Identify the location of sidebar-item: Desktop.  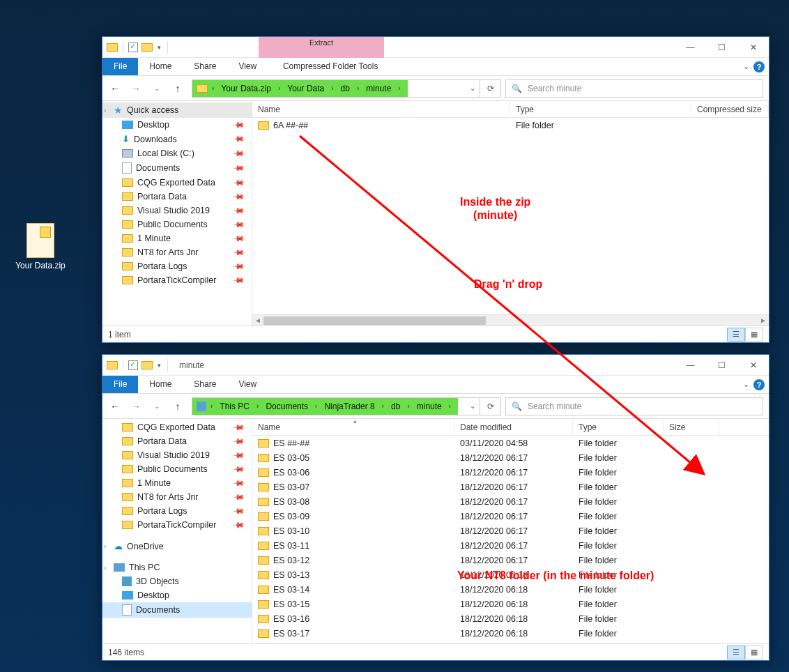
(177, 595).